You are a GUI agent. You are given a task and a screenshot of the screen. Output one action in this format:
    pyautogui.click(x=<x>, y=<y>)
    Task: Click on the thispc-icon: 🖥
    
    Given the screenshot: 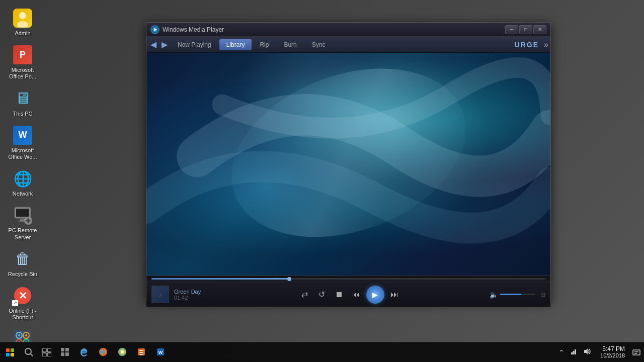 What is the action you would take?
    pyautogui.click(x=23, y=99)
    